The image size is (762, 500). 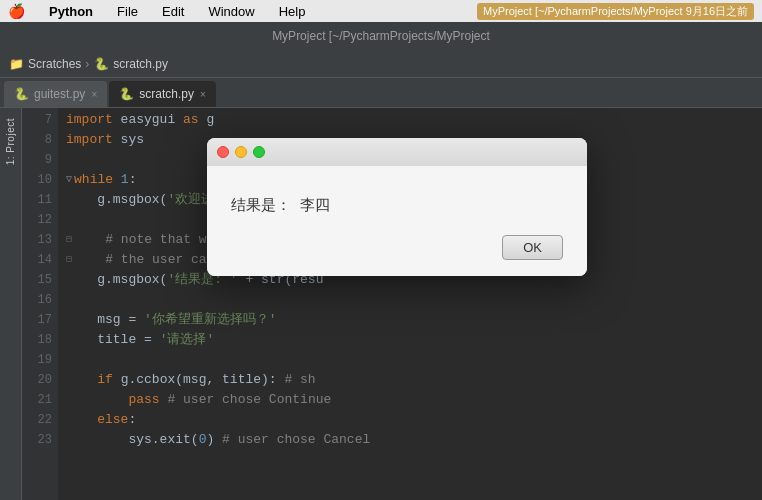 What do you see at coordinates (410, 440) in the screenshot?
I see `code-line-23: sys.exit(0) # user chose Cancel` at bounding box center [410, 440].